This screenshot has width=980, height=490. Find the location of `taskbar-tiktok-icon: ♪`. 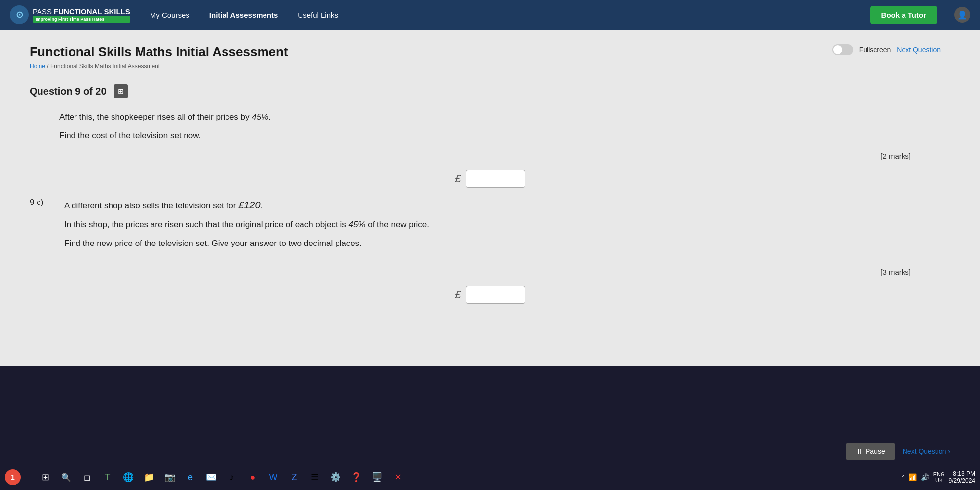

taskbar-tiktok-icon: ♪ is located at coordinates (232, 477).